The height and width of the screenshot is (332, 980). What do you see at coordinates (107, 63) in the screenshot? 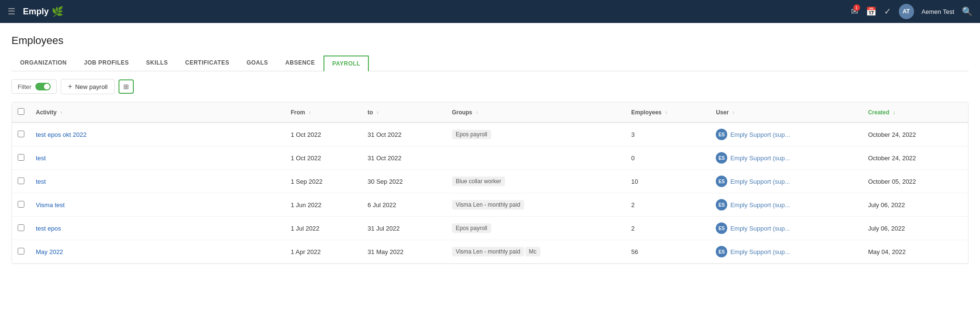
I see `tab-job-profiles: JOB PROFILES` at bounding box center [107, 63].